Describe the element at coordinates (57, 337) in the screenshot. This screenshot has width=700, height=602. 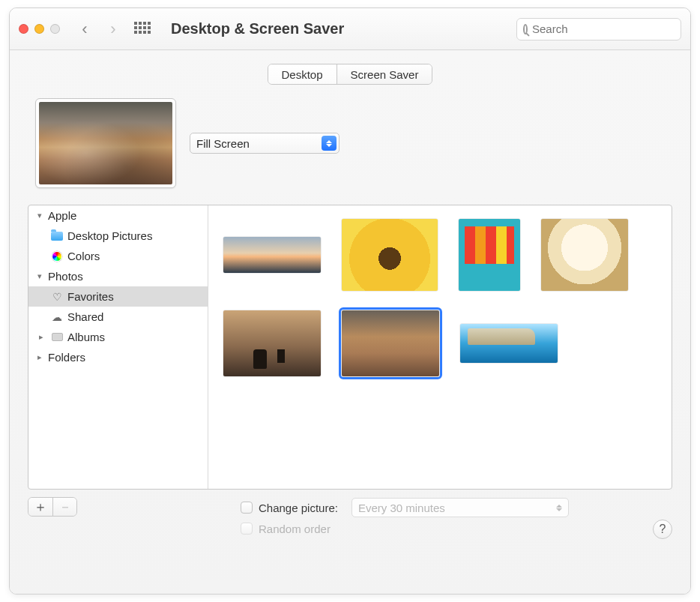
I see `albums-icon` at that location.